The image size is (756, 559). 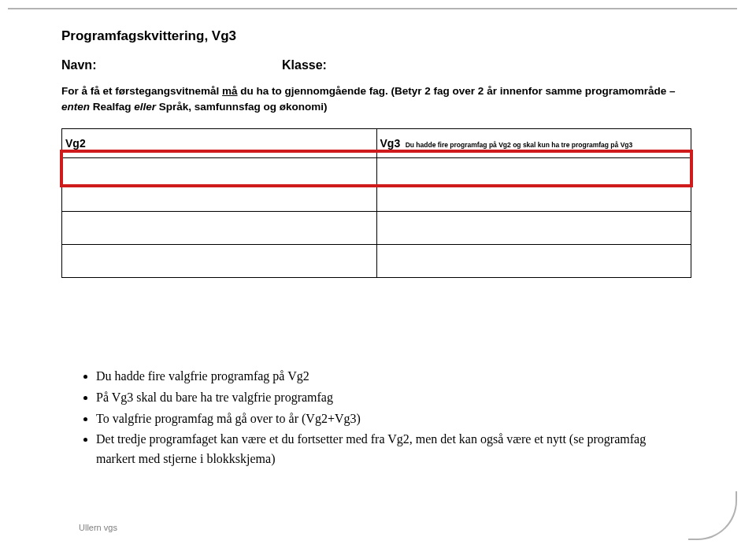 What do you see at coordinates (304, 65) in the screenshot?
I see `klasse-label: Klasse:` at bounding box center [304, 65].